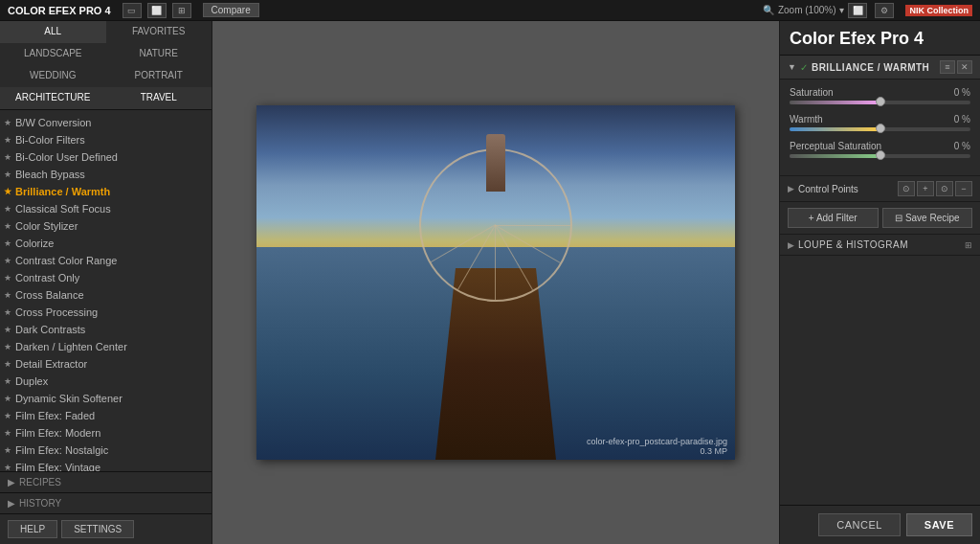 This screenshot has height=544, width=980. Describe the element at coordinates (11, 504) in the screenshot. I see `history-icon: ▶` at that location.